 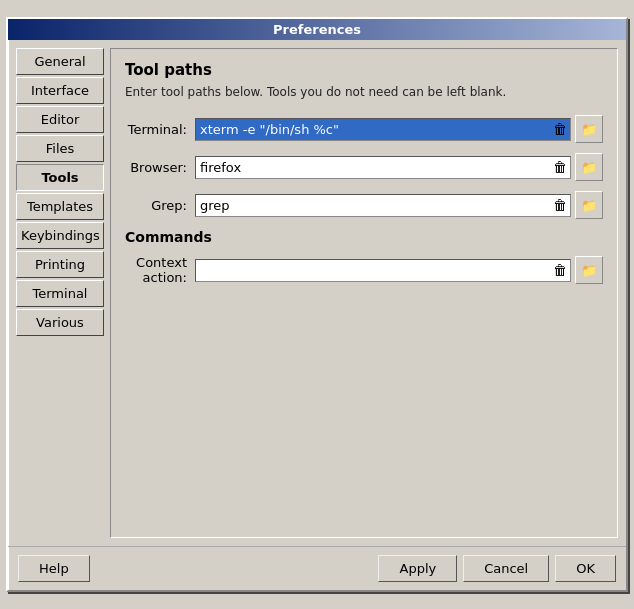 I want to click on sidebar-item-various: Various, so click(x=60, y=322).